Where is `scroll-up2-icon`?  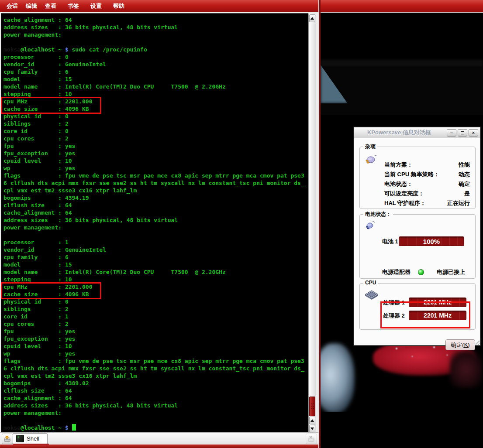
scroll-up2-icon is located at coordinates (312, 421).